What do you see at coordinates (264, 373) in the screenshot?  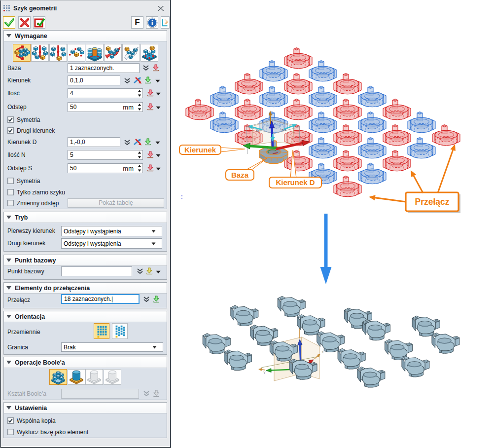 I see `svg-text: Y` at bounding box center [264, 373].